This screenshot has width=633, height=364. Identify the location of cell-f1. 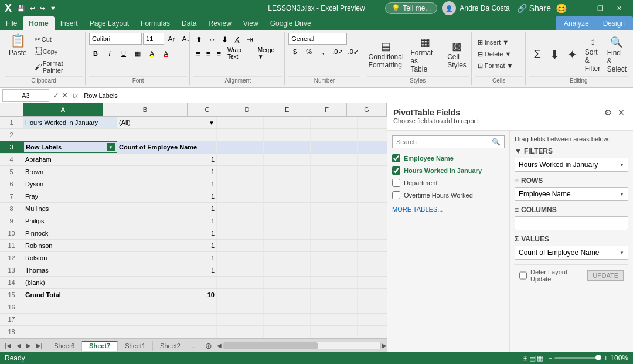
(372, 123).